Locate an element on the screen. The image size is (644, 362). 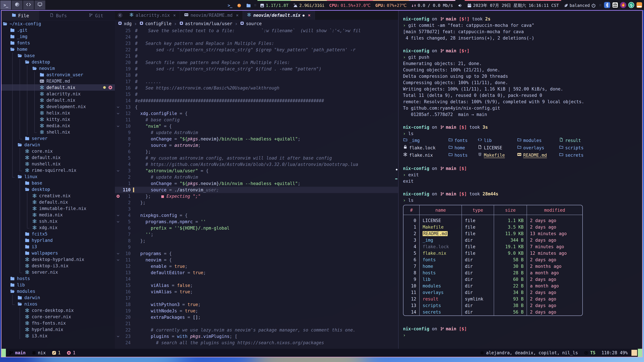
tab-scroll-left-button is located at coordinates (120, 15).